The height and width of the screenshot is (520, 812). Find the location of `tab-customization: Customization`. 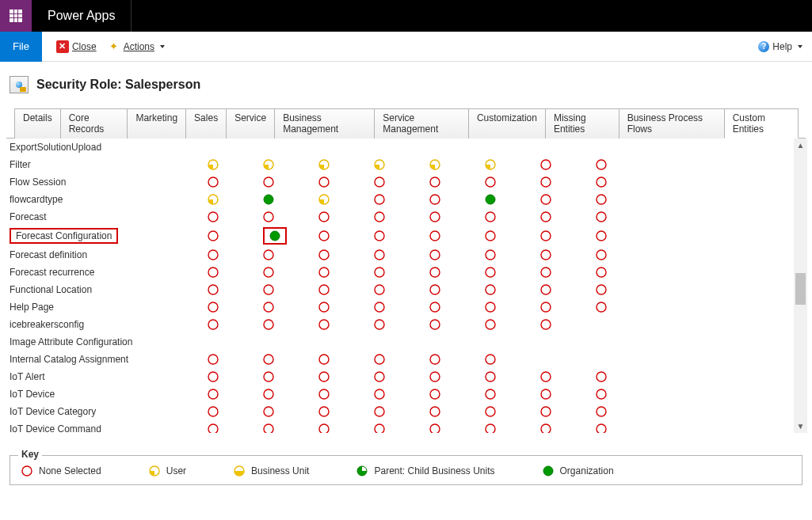

tab-customization: Customization is located at coordinates (507, 123).